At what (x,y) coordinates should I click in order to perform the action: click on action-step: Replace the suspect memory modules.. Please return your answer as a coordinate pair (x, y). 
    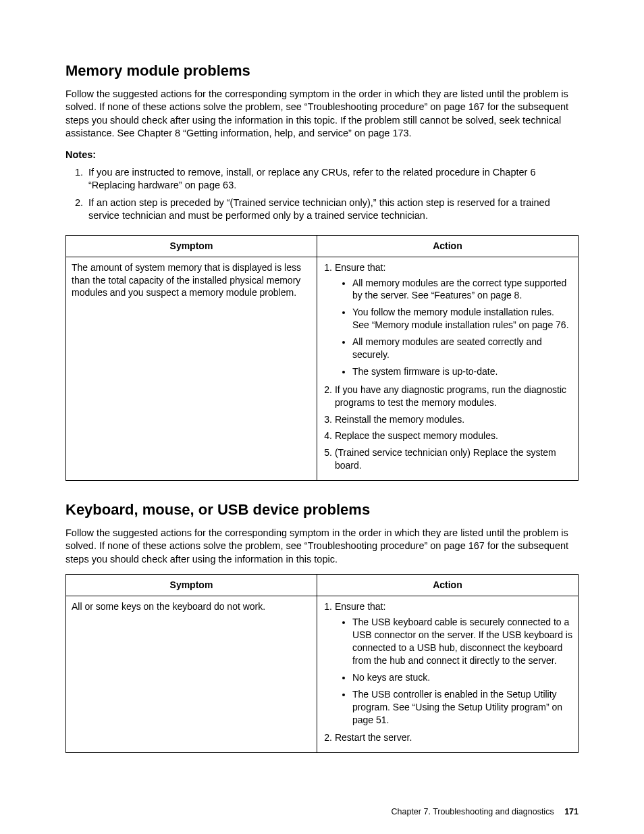
    Looking at the image, I should click on (454, 436).